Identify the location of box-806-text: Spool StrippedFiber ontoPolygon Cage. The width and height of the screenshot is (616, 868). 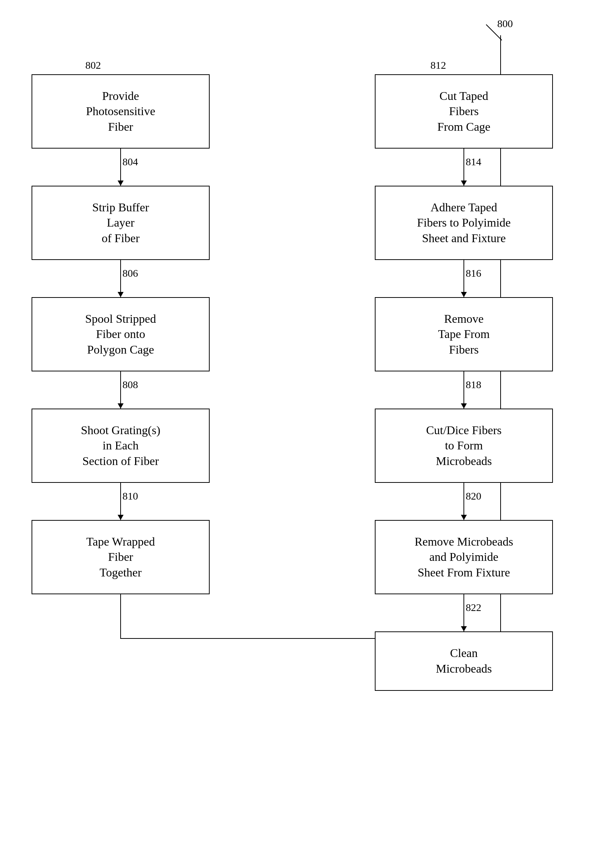
(121, 334).